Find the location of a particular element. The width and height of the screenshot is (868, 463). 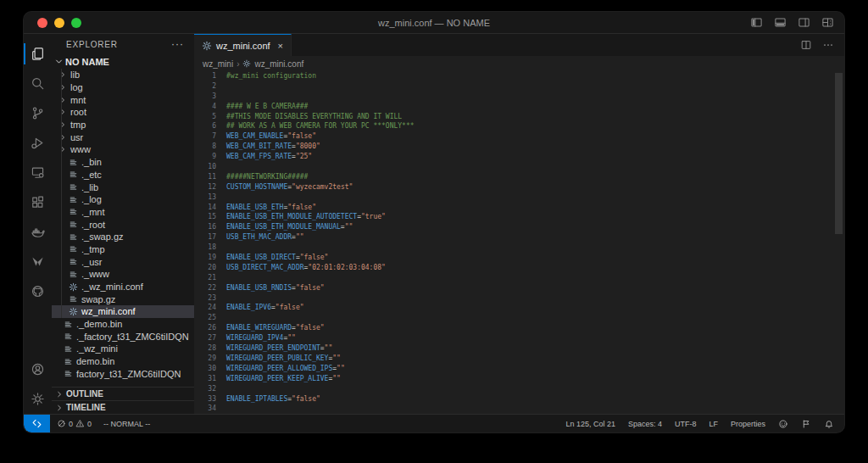

activity-run-debug is located at coordinates (37, 142).